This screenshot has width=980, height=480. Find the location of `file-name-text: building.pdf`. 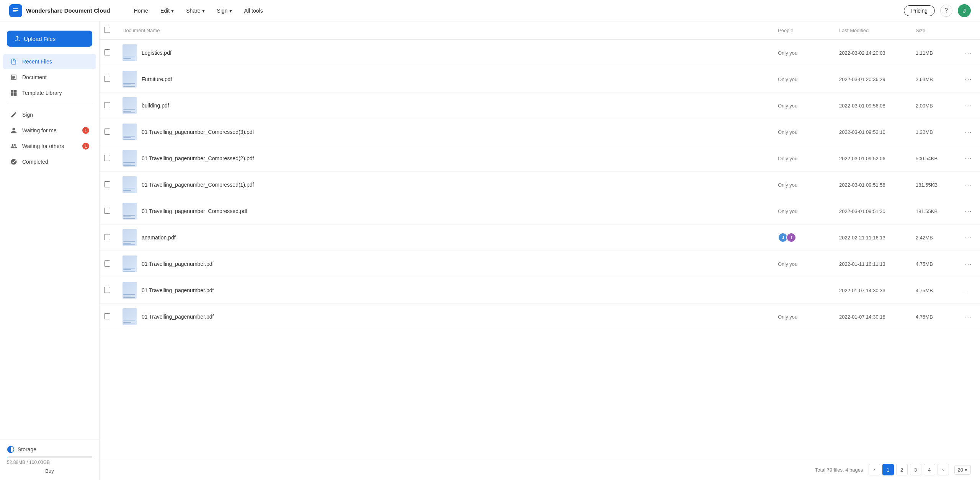

file-name-text: building.pdf is located at coordinates (155, 106).